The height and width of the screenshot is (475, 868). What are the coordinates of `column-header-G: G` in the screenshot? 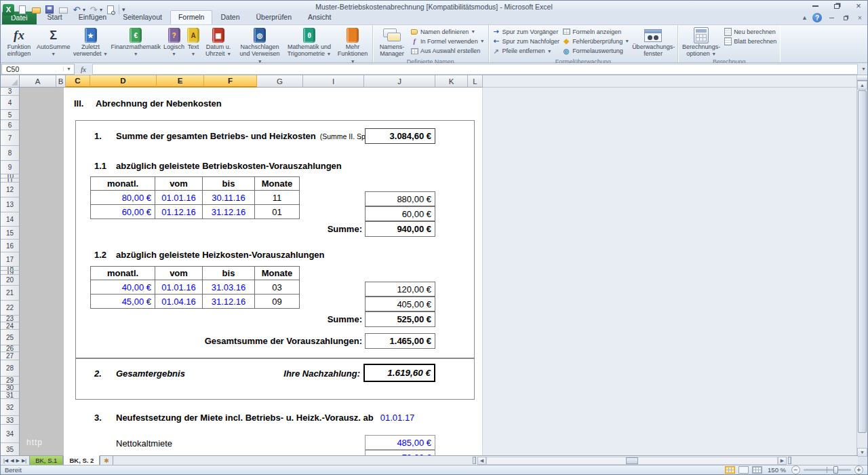 It's located at (280, 81).